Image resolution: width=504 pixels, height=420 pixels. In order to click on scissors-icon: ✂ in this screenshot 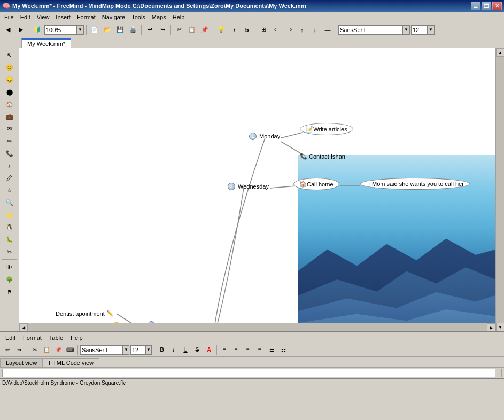, I will do `click(10, 252)`.